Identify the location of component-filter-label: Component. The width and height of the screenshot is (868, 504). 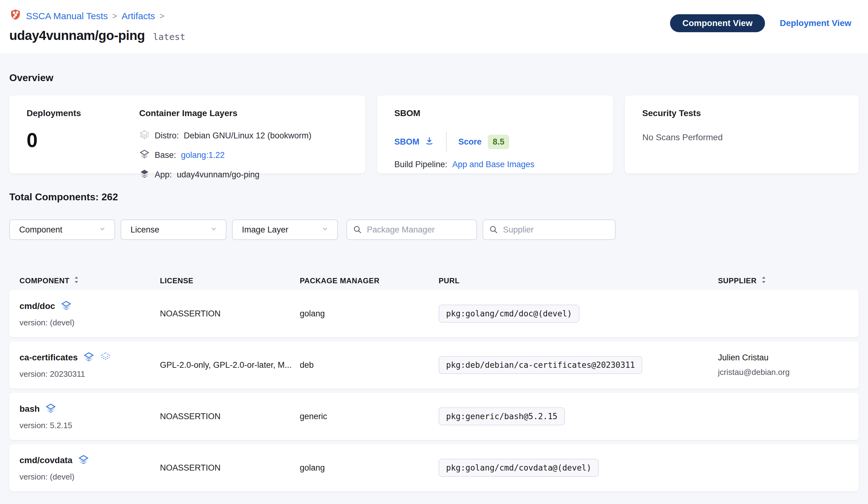
(41, 230).